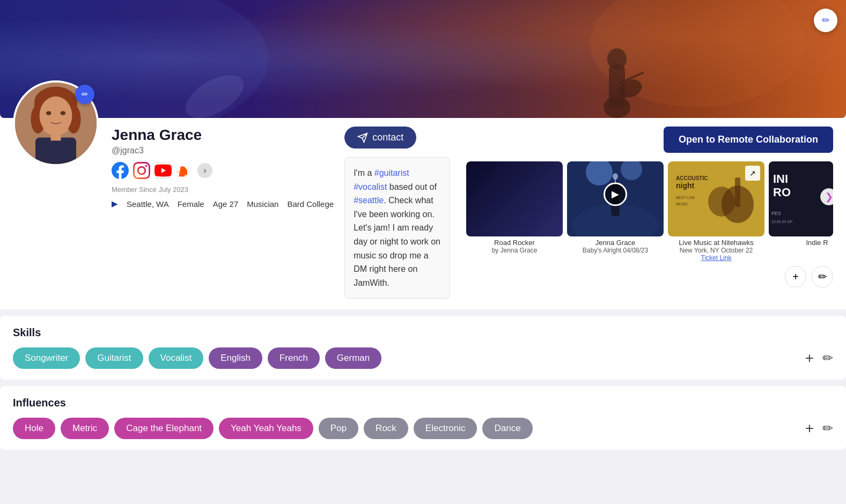  What do you see at coordinates (388, 137) in the screenshot?
I see `contact-label: contact` at bounding box center [388, 137].